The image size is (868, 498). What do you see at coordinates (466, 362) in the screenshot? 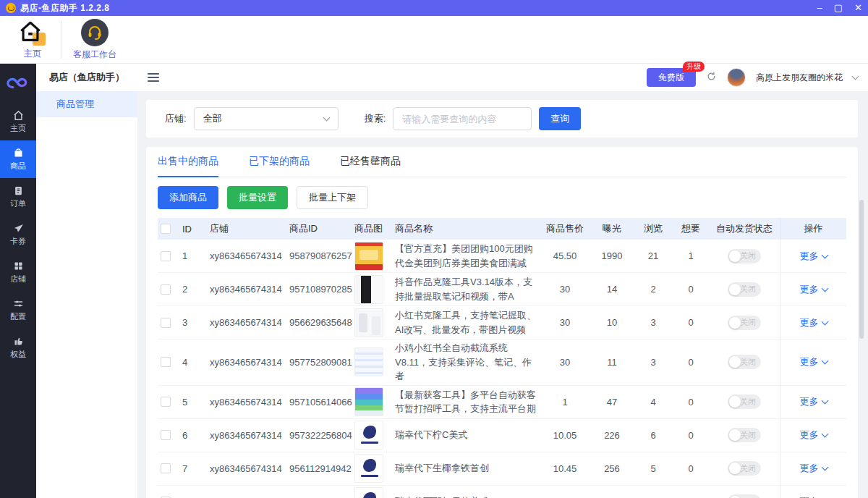
I see `row-product-name: 小鸡小红书全自动截流系统V8.11，支持采集评论、笔记、作者` at bounding box center [466, 362].